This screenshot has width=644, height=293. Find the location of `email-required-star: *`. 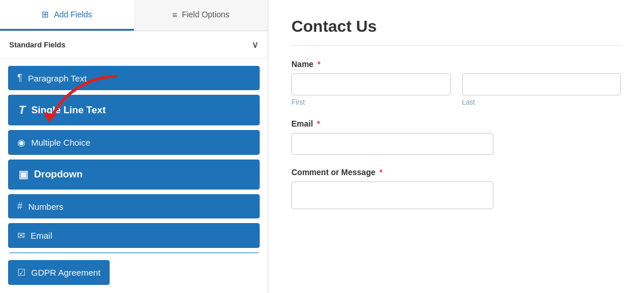

email-required-star: * is located at coordinates (319, 124).